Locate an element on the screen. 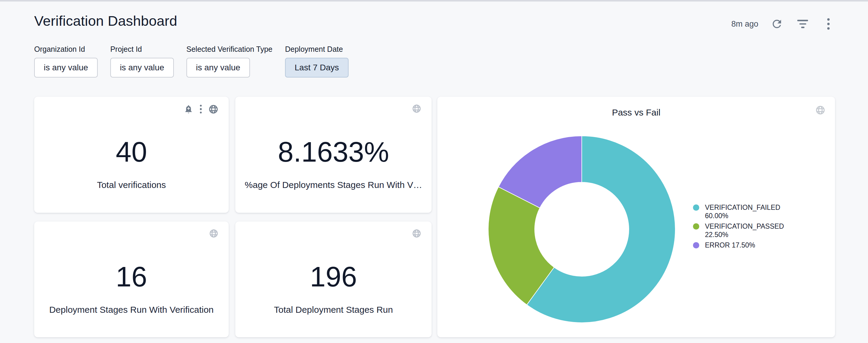 The height and width of the screenshot is (343, 868). dashboard-header-actions: 8m ago is located at coordinates (784, 24).